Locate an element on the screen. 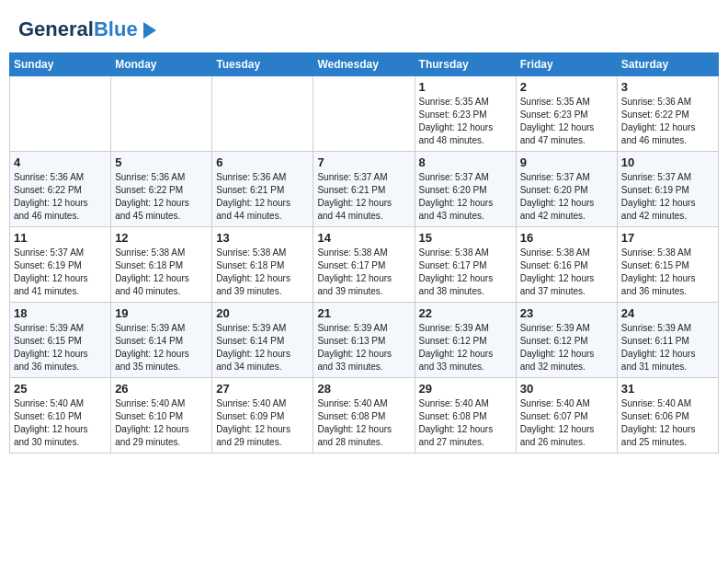 The width and height of the screenshot is (728, 563). day-info: Sunrise: 5:40 AM Sunset: 6:06 PM Dayligh… is located at coordinates (667, 423).